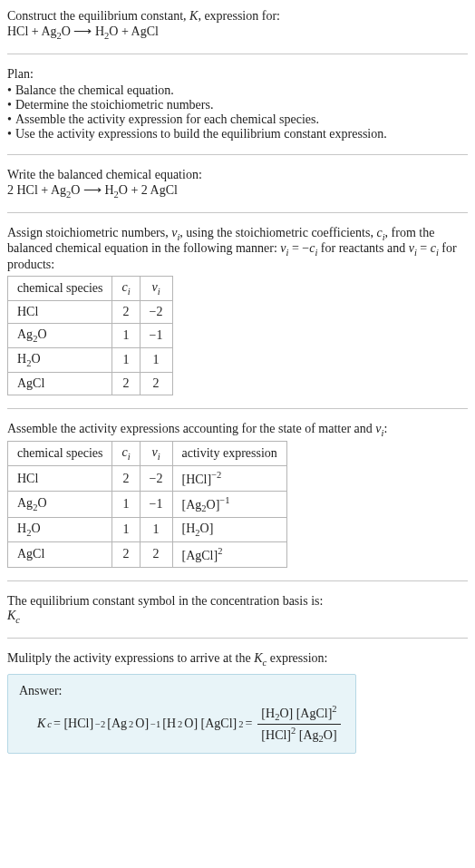 The image size is (475, 868). Describe the element at coordinates (60, 504) in the screenshot. I see `cell: Ag2O` at that location.